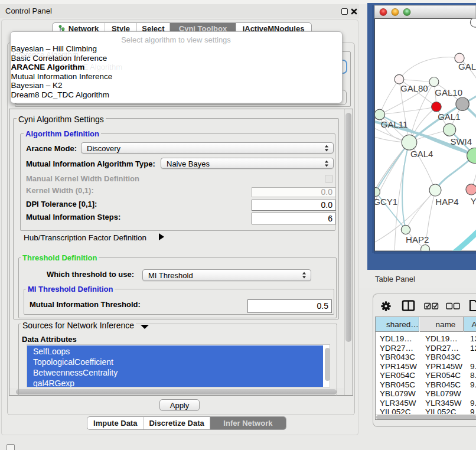  What do you see at coordinates (449, 117) in the screenshot?
I see `svg-text: GAL1` at bounding box center [449, 117].